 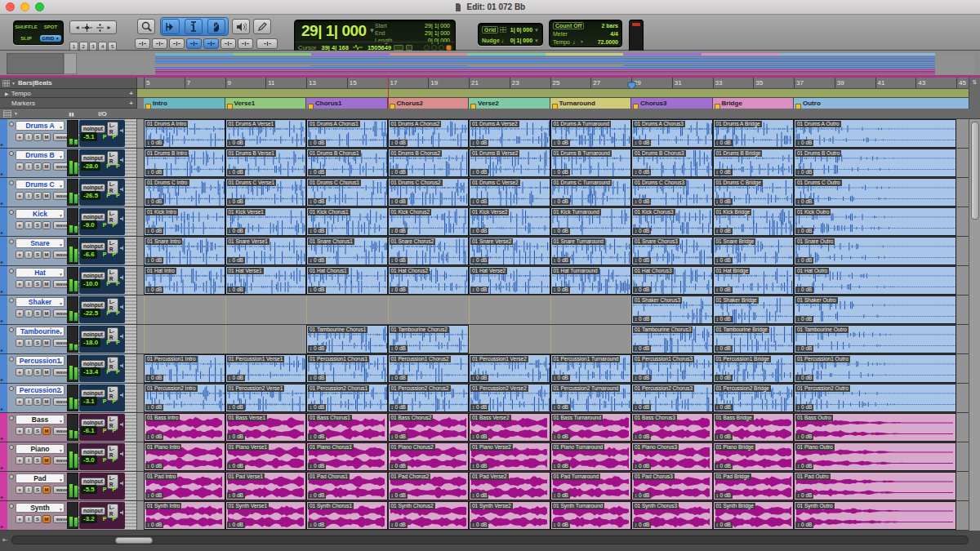 What do you see at coordinates (5, 540) in the screenshot?
I see `scroll-home-icon: ⇤` at bounding box center [5, 540].